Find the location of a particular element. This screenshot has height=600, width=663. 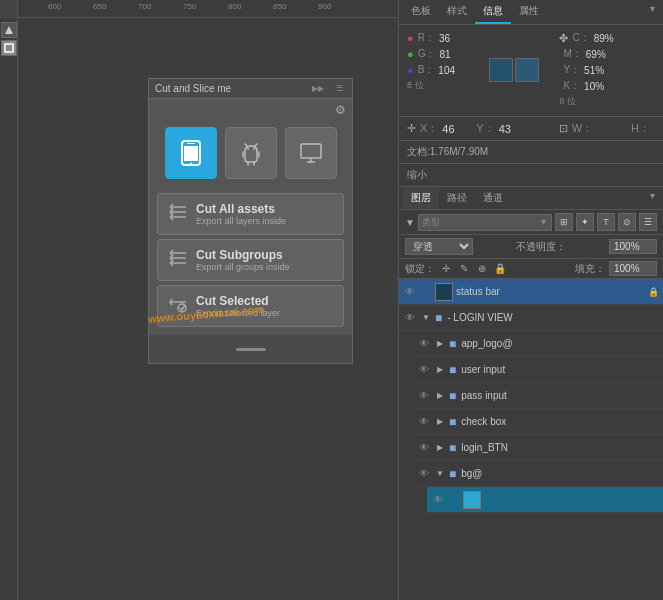

tab-channels: 通道 is located at coordinates (493, 198).